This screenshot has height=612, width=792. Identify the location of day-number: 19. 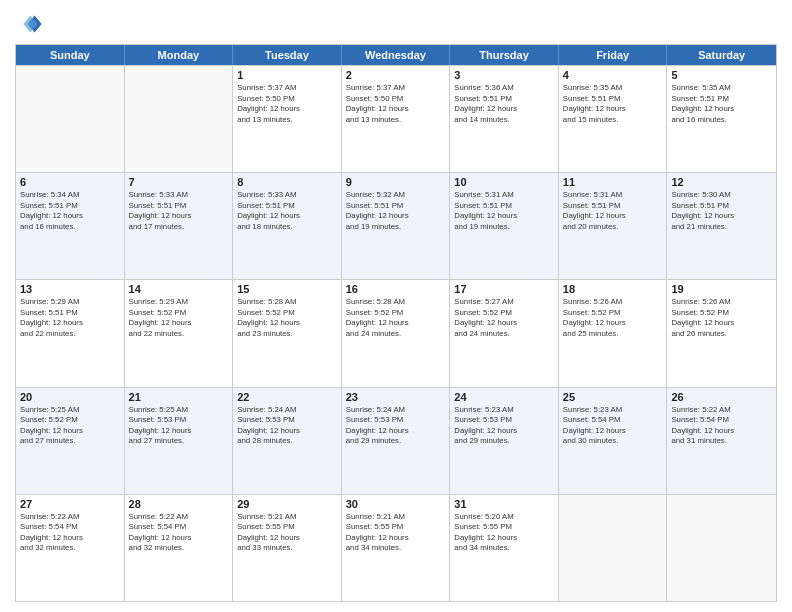
(722, 289).